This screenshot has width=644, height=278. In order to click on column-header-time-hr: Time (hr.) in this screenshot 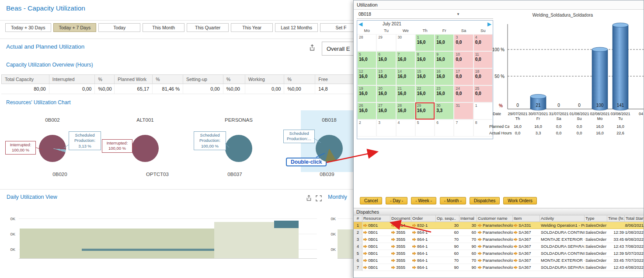, I will do `click(616, 219)`.